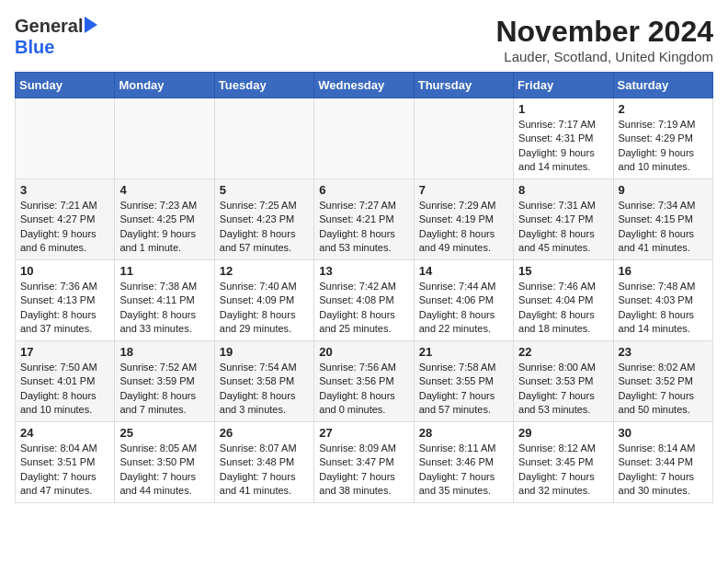  I want to click on day-info: Daylight: 7 hours and 53 minutes., so click(563, 403).